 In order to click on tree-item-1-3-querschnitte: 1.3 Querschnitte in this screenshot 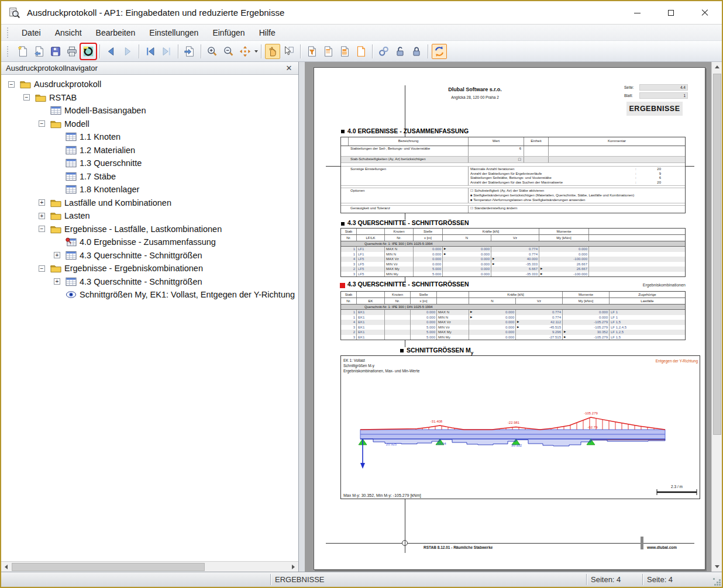, I will do `click(150, 164)`.